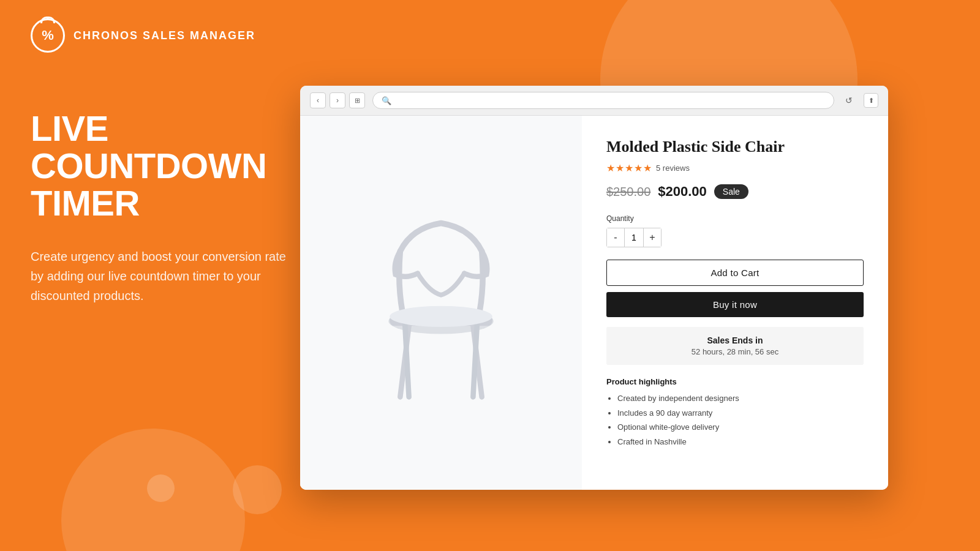 Image resolution: width=980 pixels, height=551 pixels. Describe the element at coordinates (652, 238) in the screenshot. I see `quantity-plus-button: +` at that location.